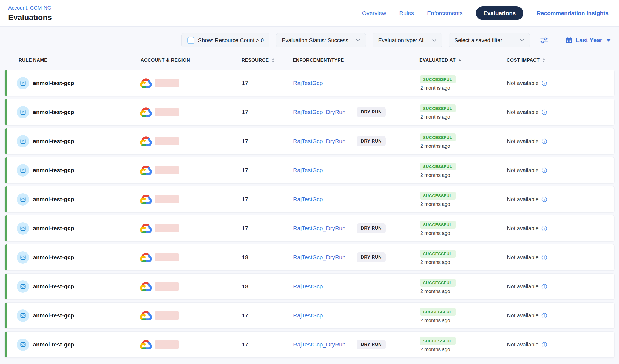  I want to click on account-breadcrumb: Account: CCM-NG, so click(30, 8).